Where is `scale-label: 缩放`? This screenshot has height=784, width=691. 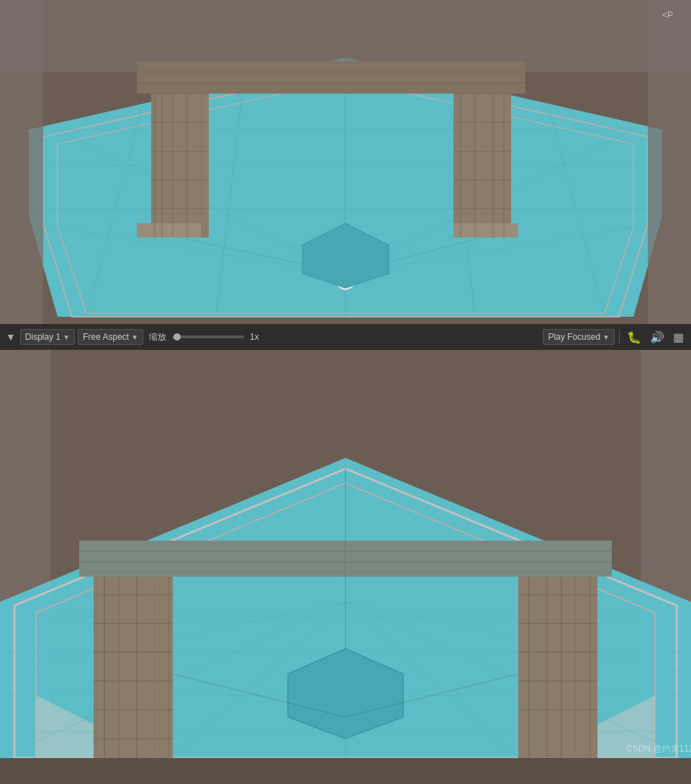 scale-label: 缩放 is located at coordinates (158, 337).